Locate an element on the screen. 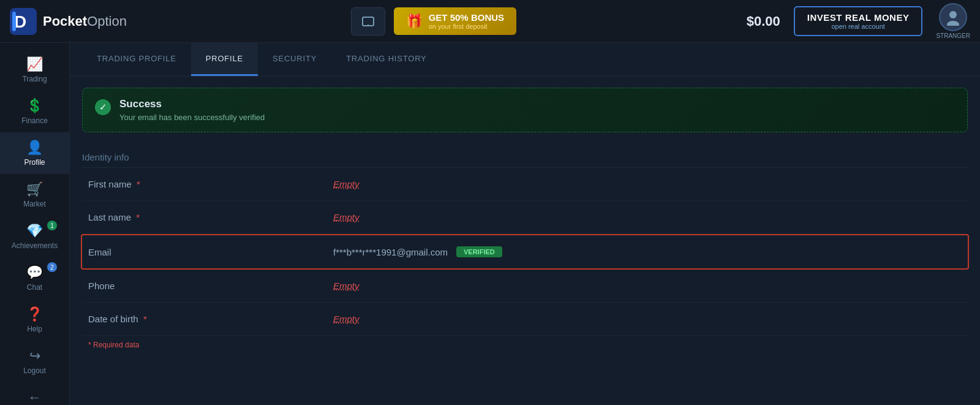  sidebar-label-achievements: Achievements is located at coordinates (34, 246).